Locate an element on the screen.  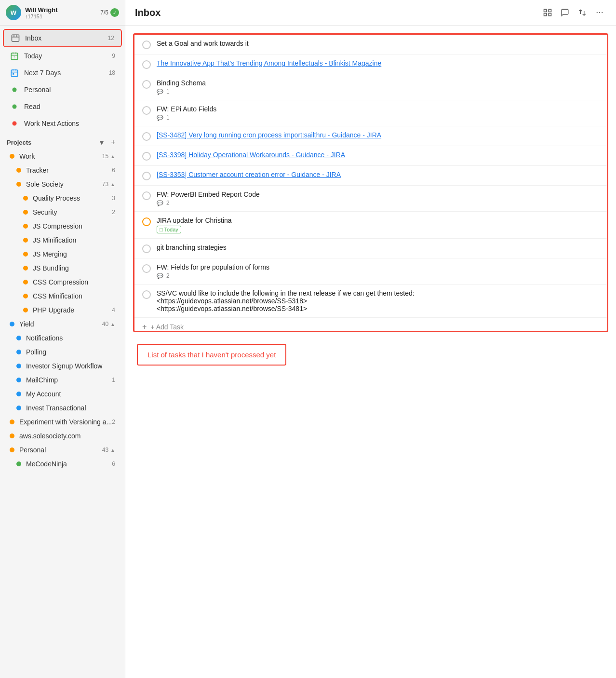
nav-item-inbox: Inbox 12 is located at coordinates (63, 38).